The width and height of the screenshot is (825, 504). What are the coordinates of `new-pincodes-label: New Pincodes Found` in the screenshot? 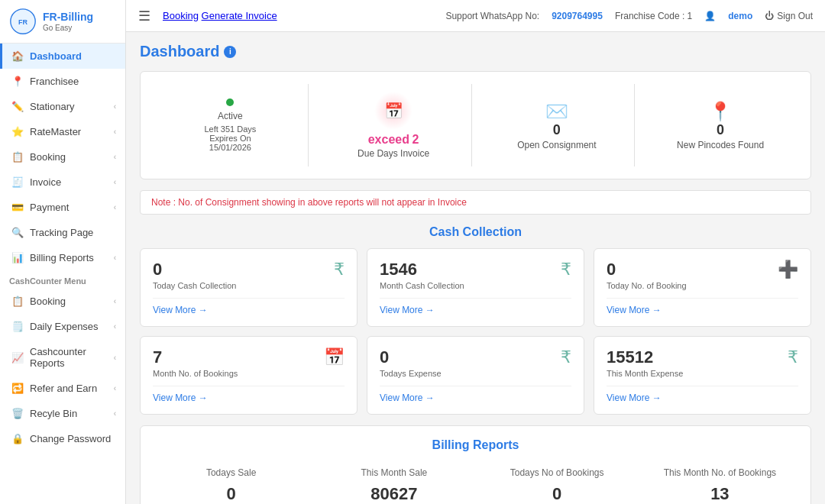 It's located at (720, 145).